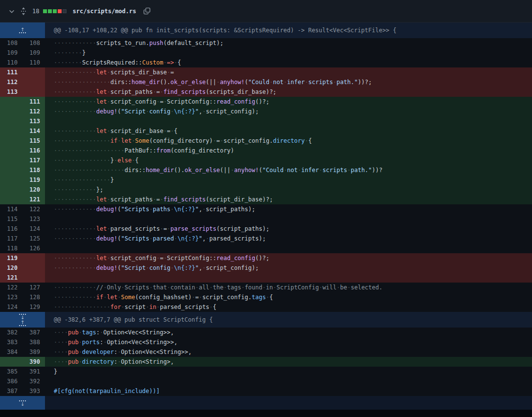  What do you see at coordinates (266, 30) in the screenshot?
I see `hunk-header: ↑@@ -108,17 +108,22 @@ pub fn init_scrip…` at bounding box center [266, 30].